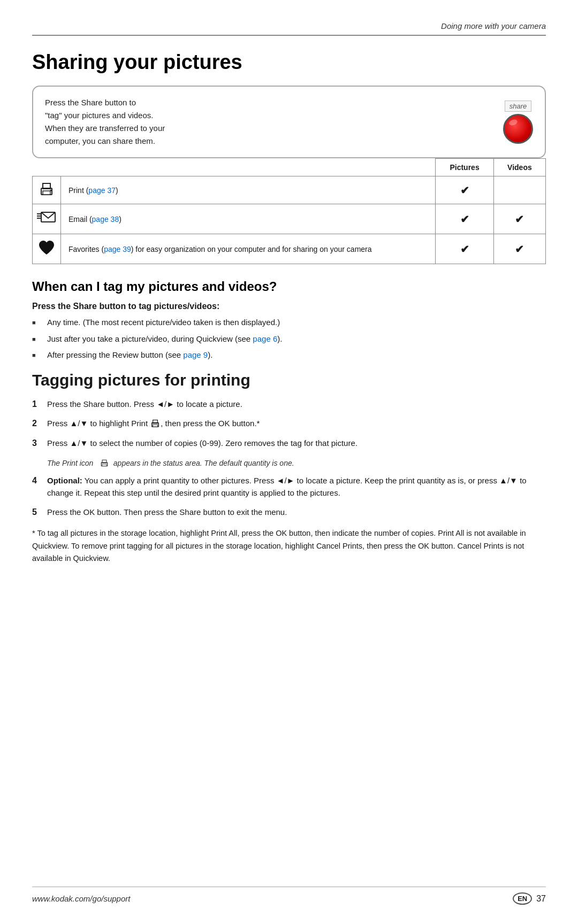  What do you see at coordinates (296, 463) in the screenshot?
I see `italic-note: The Print icon appears in the status are…` at bounding box center [296, 463].